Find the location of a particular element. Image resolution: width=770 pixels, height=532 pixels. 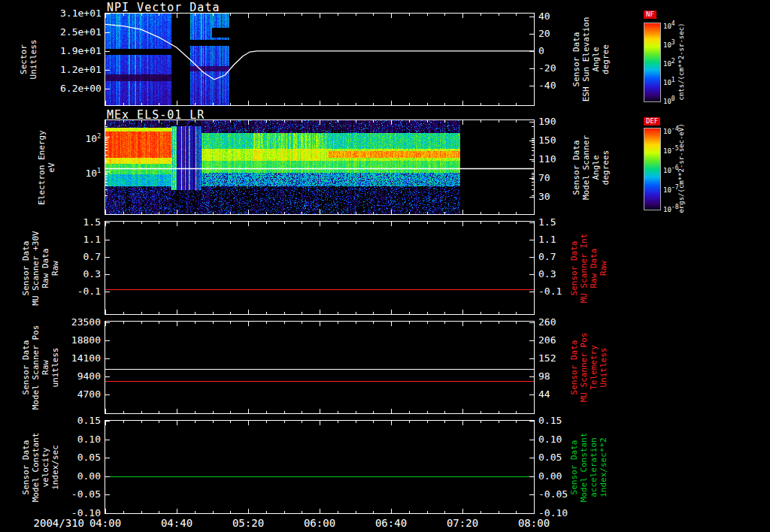

y-tick-label: 152 is located at coordinates (559, 358).